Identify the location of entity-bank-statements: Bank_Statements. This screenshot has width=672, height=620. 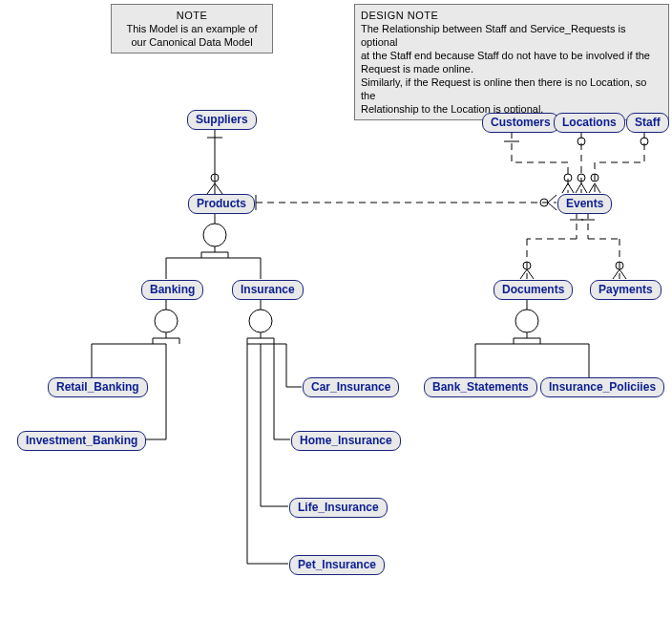
(481, 388).